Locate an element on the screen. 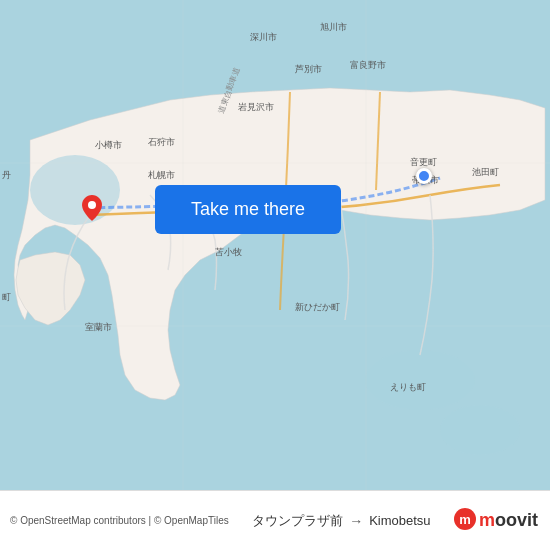 The height and width of the screenshot is (550, 550). route-info: タウンプラザ前 → Kimobetsu is located at coordinates (341, 521).